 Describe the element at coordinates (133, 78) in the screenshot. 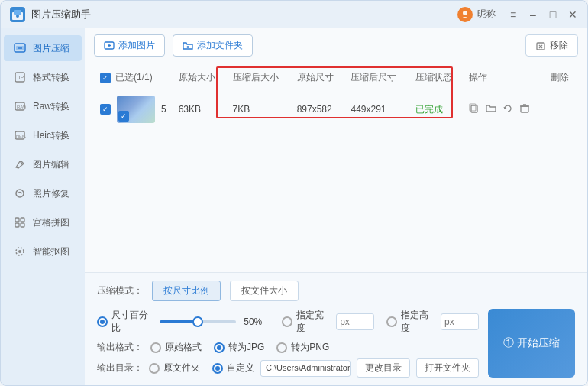

I see `select-all-header: ✓ 已选(1/1)` at that location.